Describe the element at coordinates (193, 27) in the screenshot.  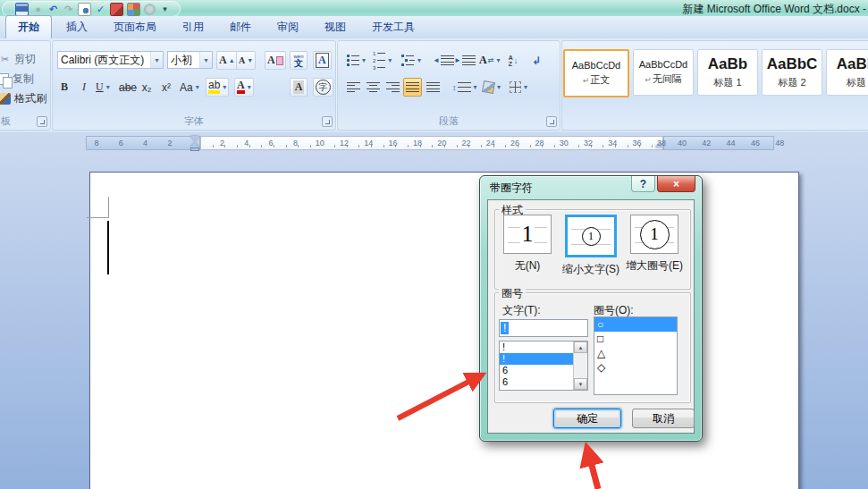
I see `ribbon-tab-4: 引用` at that location.